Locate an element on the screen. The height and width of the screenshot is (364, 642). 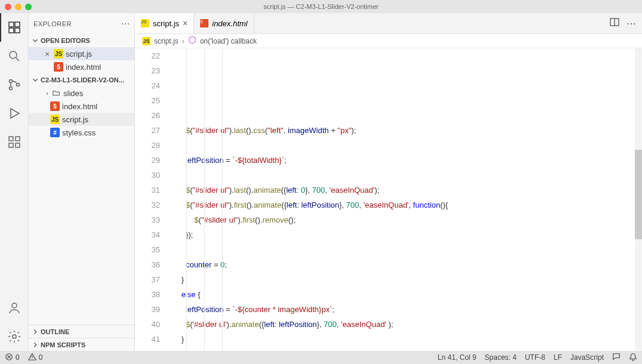
encoding-status: UTF-8 is located at coordinates (535, 357).